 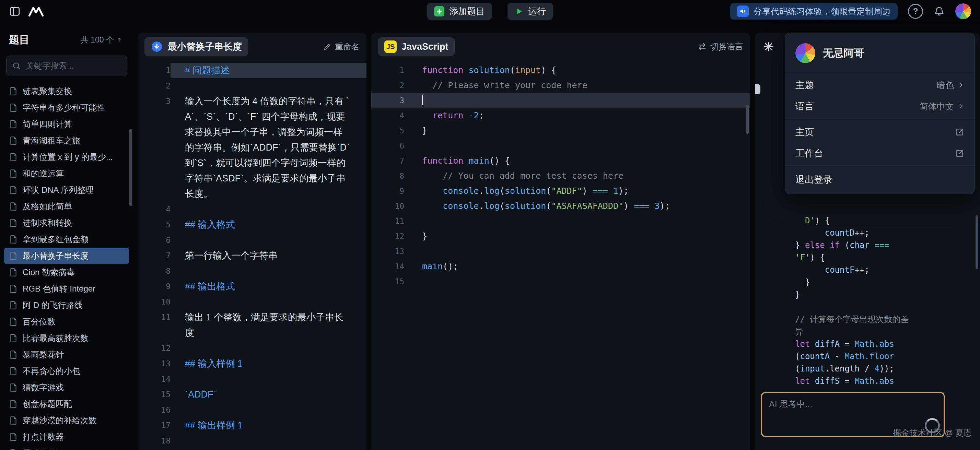 What do you see at coordinates (36, 11) in the screenshot?
I see `app-logo-icon` at bounding box center [36, 11].